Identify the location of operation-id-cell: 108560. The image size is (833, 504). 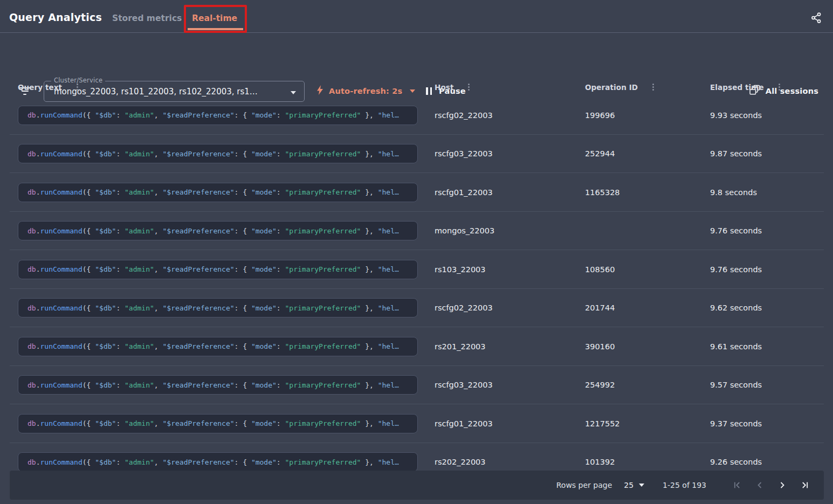
(648, 270).